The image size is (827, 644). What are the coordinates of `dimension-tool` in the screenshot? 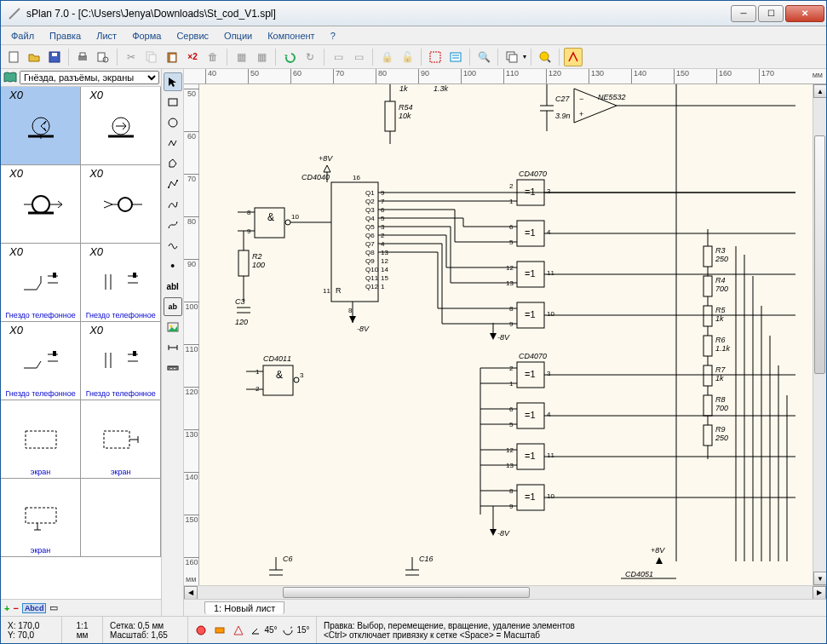 It's located at (173, 348).